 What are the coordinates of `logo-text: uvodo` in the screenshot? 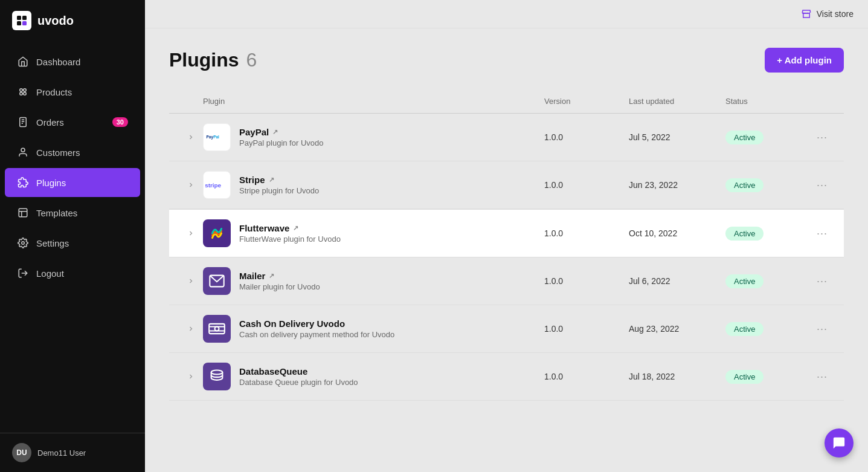 It's located at (56, 21).